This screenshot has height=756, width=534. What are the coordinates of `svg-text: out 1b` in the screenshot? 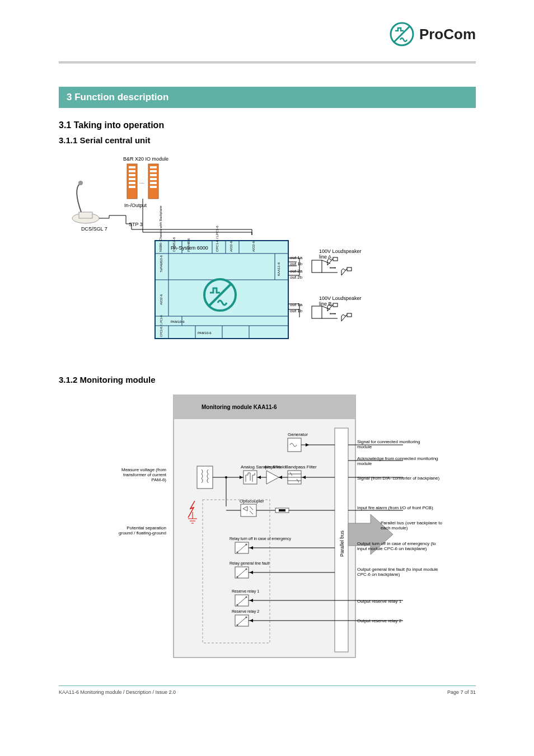 It's located at (297, 311).